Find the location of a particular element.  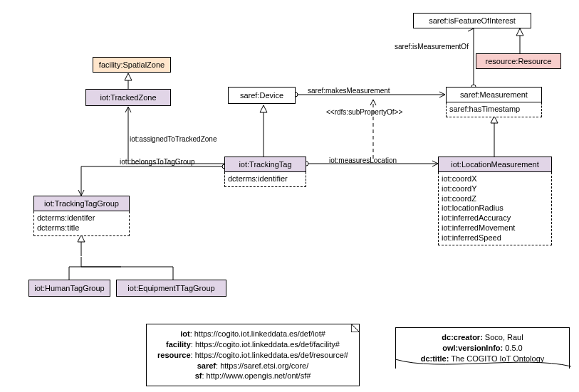

attr: iot:coordY is located at coordinates (495, 189).